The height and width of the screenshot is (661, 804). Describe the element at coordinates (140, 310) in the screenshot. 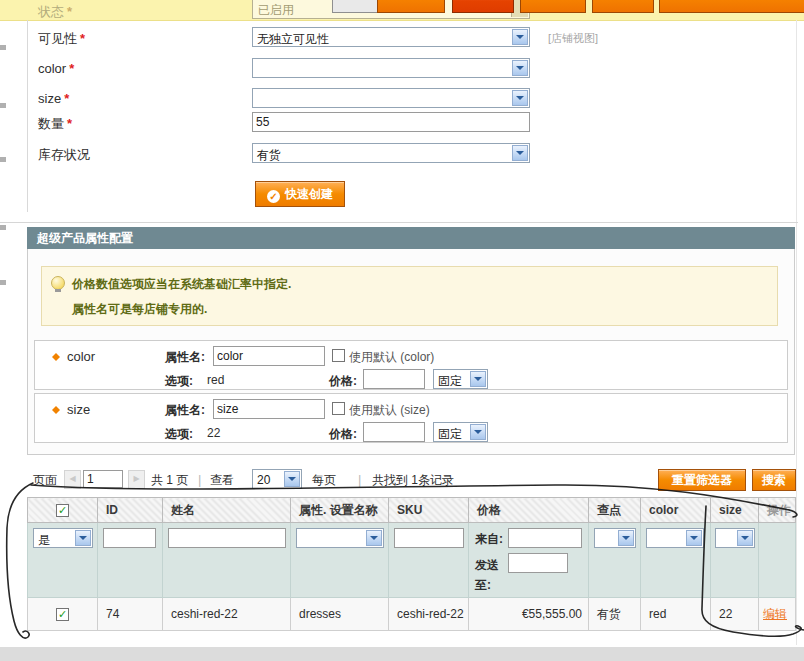

I see `notice-line2: 属性名可是每店铺专用的.` at that location.